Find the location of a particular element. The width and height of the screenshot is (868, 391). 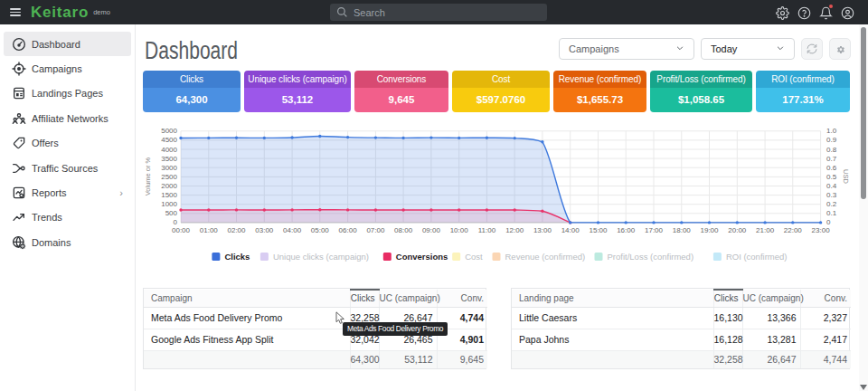

svg-text: 04:00 is located at coordinates (293, 230).